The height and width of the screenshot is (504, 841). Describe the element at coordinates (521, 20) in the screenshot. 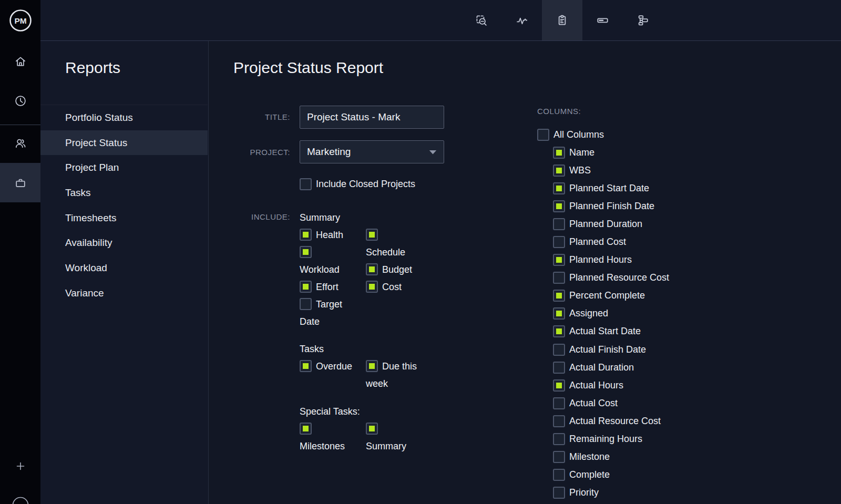

I see `topbar-activity-button` at that location.